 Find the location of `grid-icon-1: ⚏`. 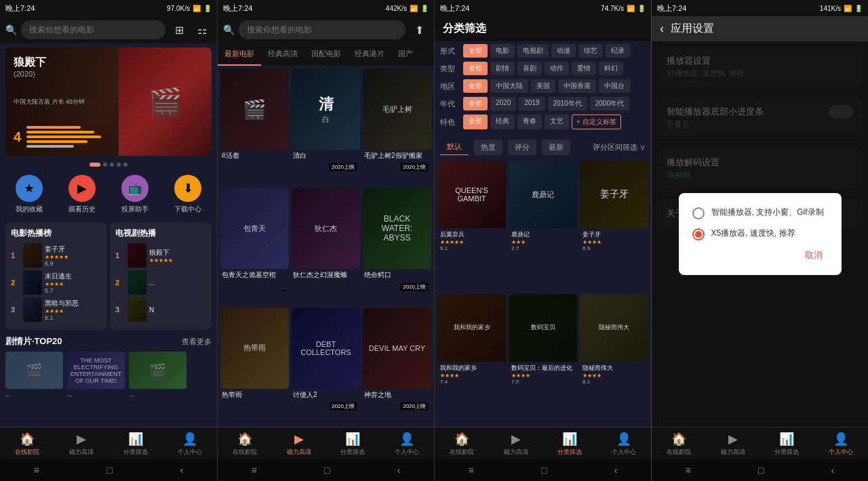

grid-icon-1: ⚏ is located at coordinates (202, 30).